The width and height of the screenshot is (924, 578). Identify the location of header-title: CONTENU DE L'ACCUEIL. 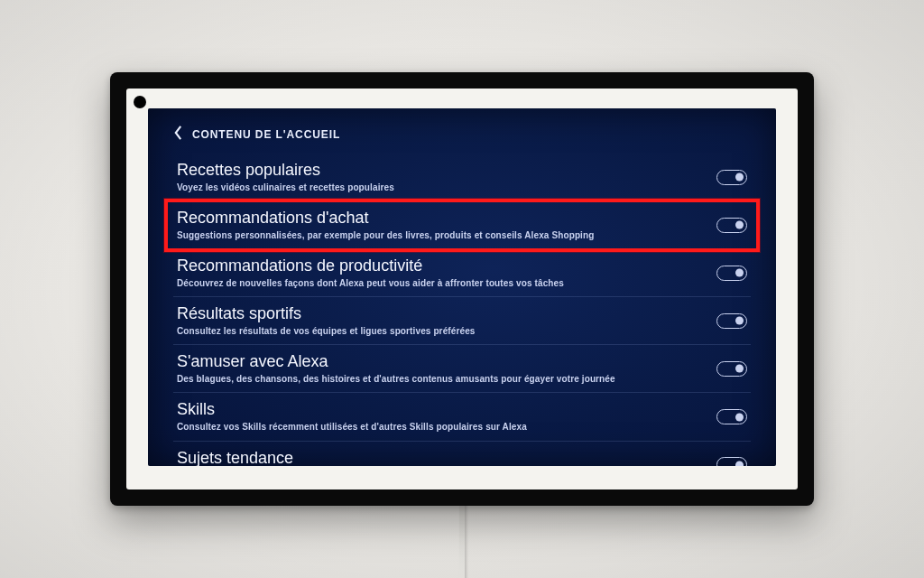
(266, 135).